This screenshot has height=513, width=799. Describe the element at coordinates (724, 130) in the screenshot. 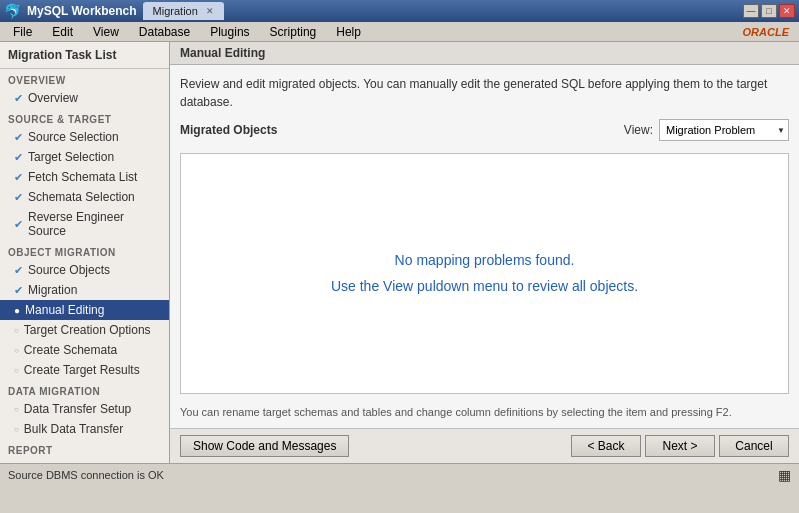

I see `view-dropdown: Migration Problem All Objects Column Map…` at that location.